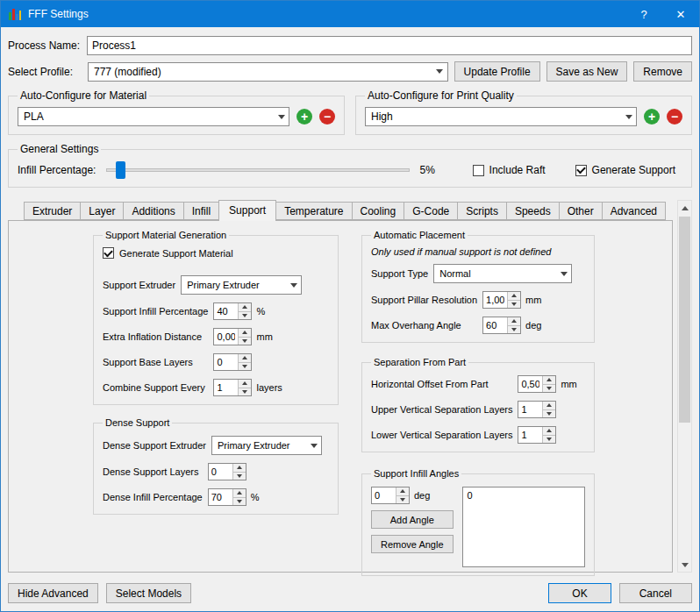  I want to click on support-type-select: Normal, so click(503, 274).